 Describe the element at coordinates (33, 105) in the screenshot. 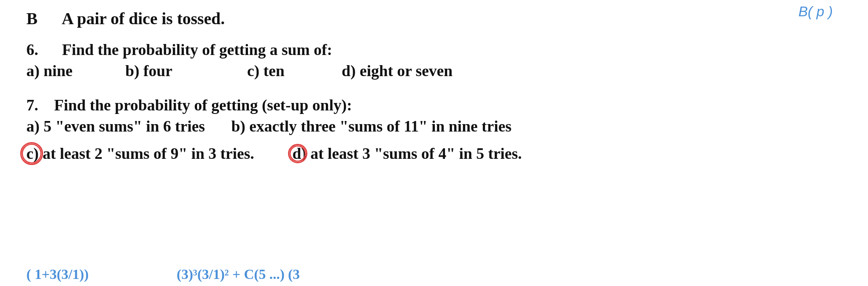

I see `question-7-number: 7.` at that location.